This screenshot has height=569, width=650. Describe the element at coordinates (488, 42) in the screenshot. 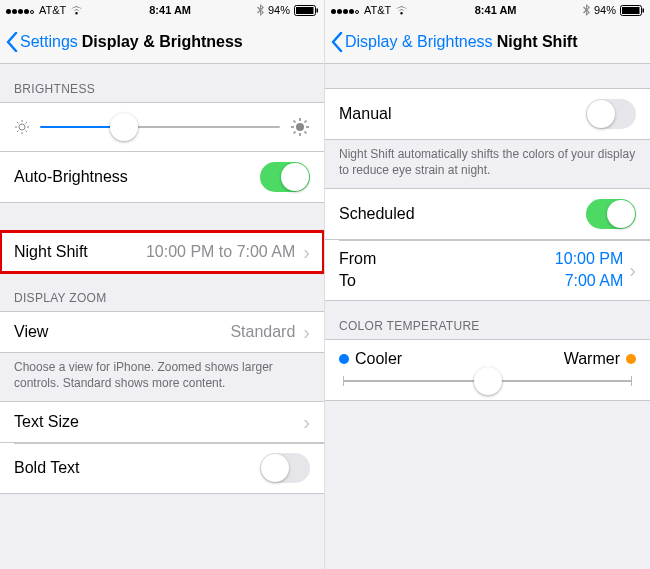

I see `nav-bar: Display & Brightness Night Shift` at that location.